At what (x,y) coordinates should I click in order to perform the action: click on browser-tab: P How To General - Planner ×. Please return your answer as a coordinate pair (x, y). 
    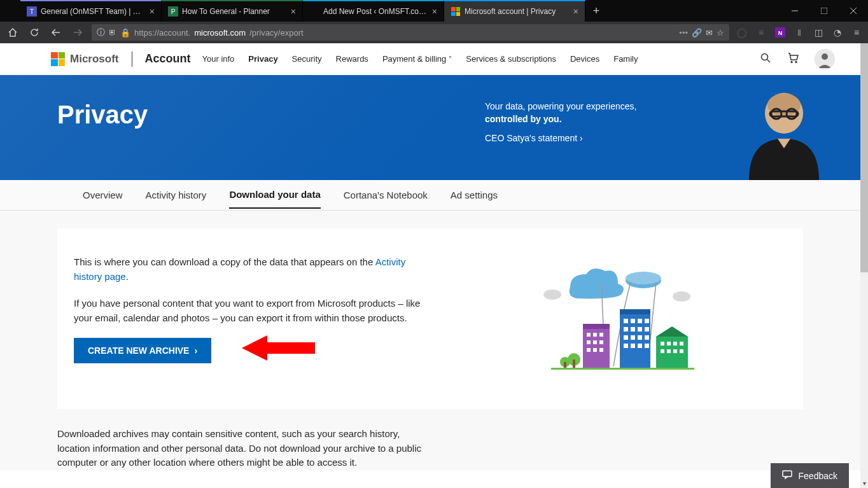
    Looking at the image, I should click on (232, 11).